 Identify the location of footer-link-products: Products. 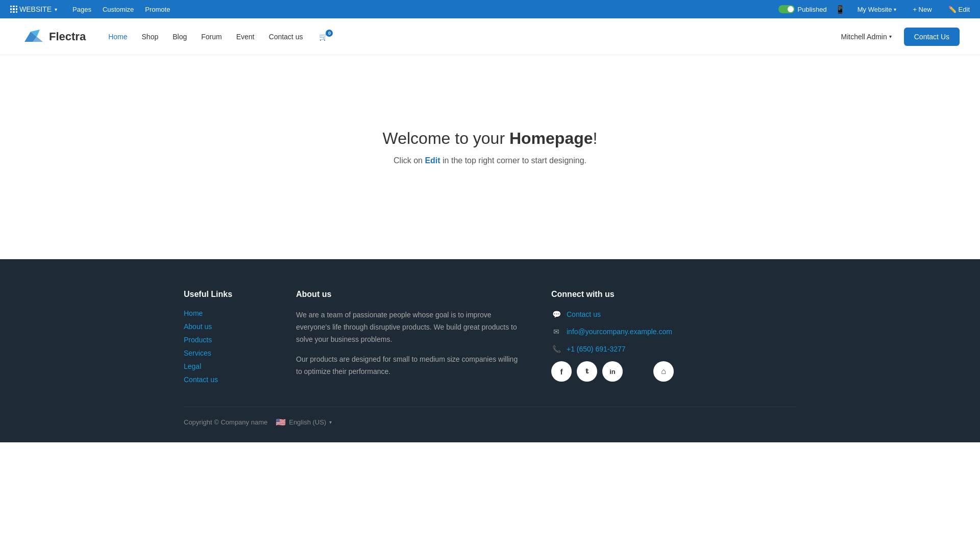
(198, 340).